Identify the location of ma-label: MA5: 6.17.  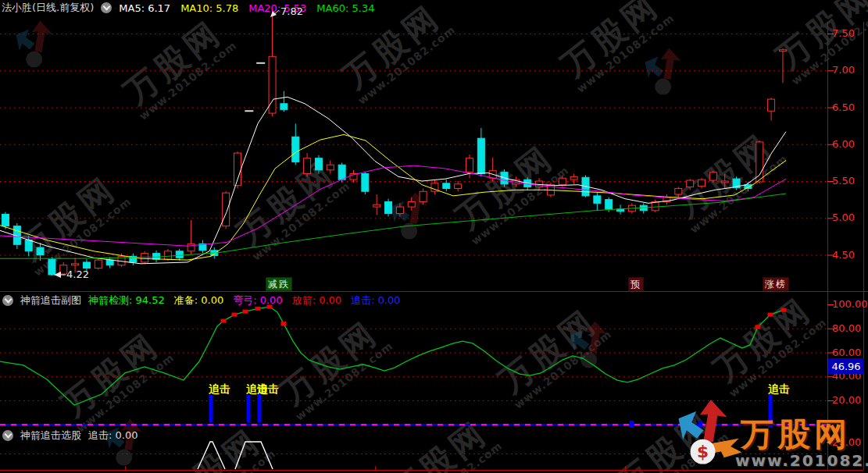
(145, 8).